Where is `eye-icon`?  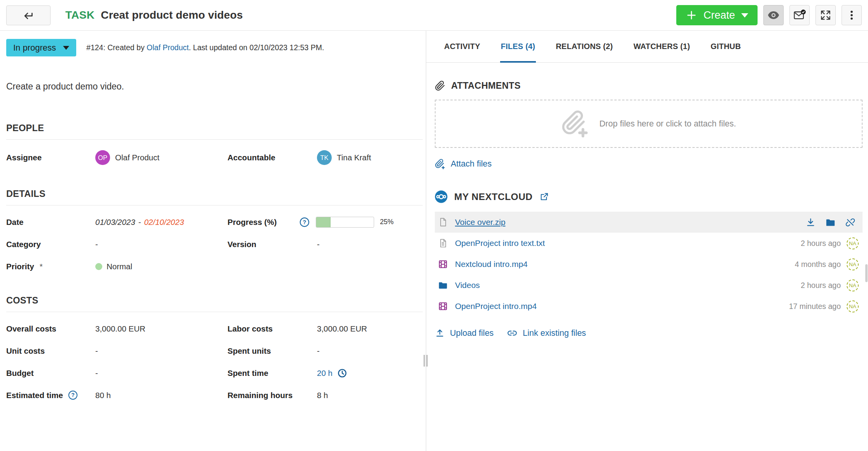
eye-icon is located at coordinates (774, 15).